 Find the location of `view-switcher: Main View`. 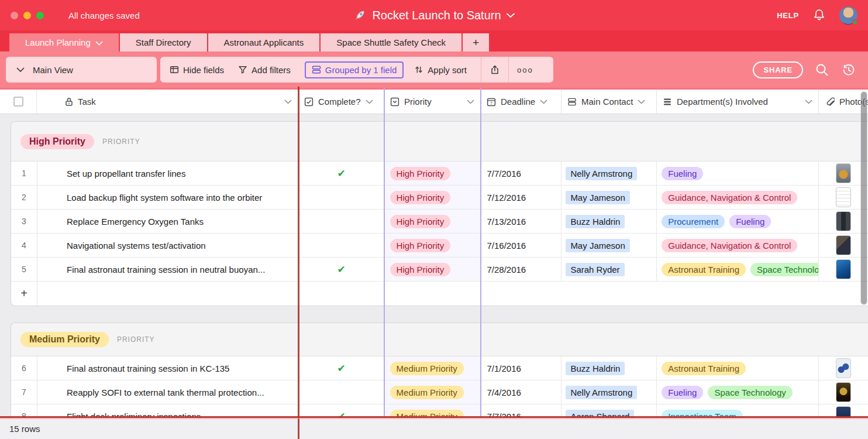

view-switcher: Main View is located at coordinates (81, 70).